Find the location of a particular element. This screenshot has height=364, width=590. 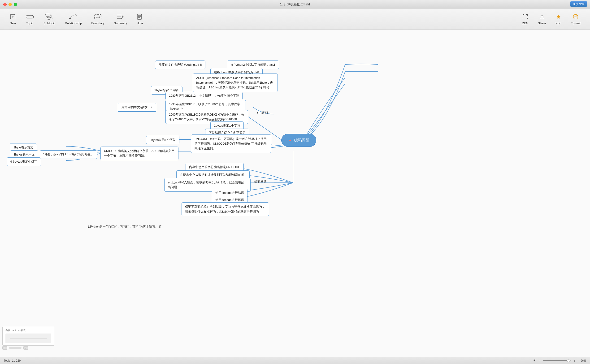

status-bar: Topic: 1 / 229 👁 − + 96% is located at coordinates (295, 361).